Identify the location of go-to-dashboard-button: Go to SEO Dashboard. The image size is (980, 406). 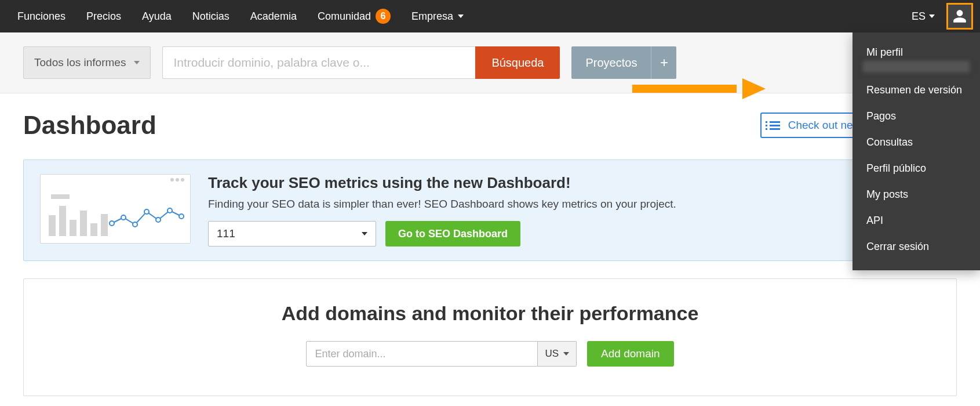
(453, 234).